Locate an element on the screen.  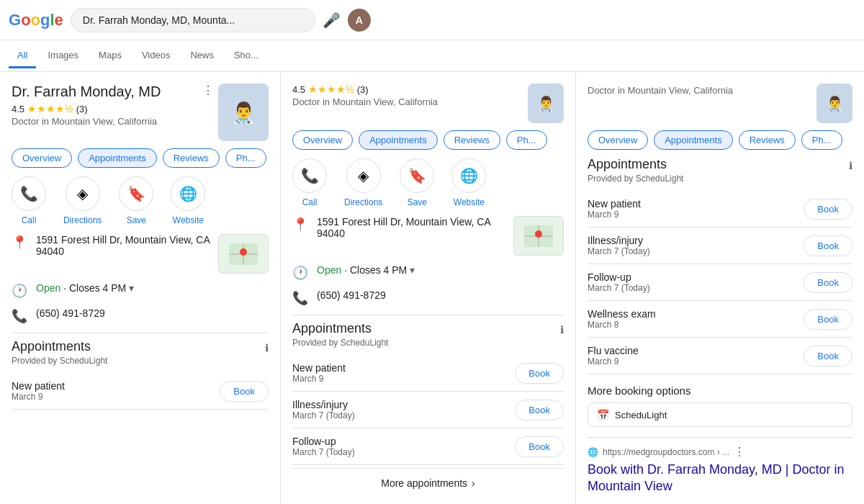
appt-title-left: Appointments is located at coordinates (51, 347).